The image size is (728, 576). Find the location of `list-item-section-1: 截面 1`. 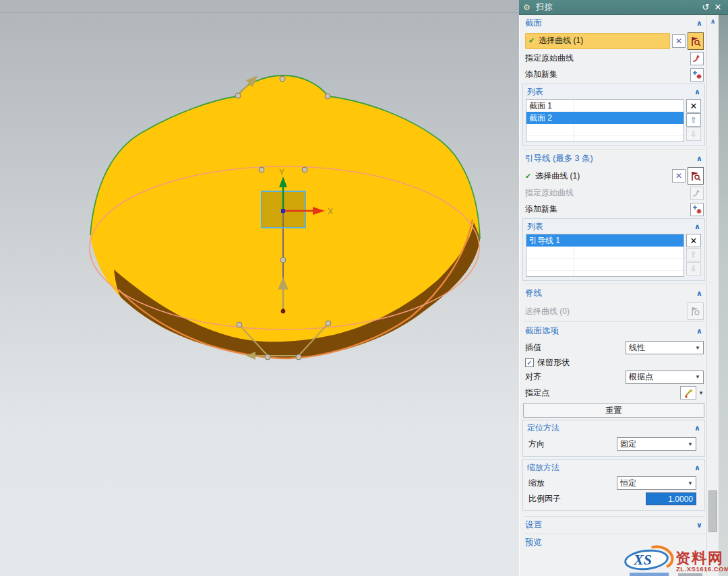

list-item-section-1: 截面 1 is located at coordinates (605, 106).